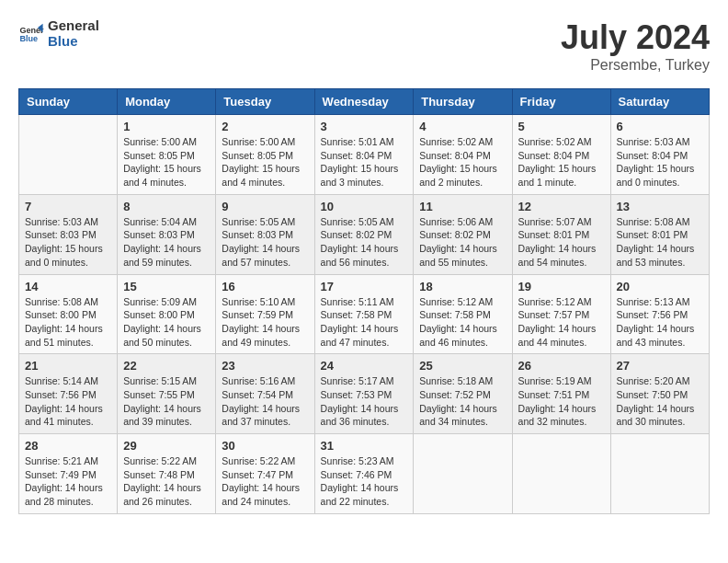 The width and height of the screenshot is (728, 563). Describe the element at coordinates (68, 366) in the screenshot. I see `day-number: 21` at that location.